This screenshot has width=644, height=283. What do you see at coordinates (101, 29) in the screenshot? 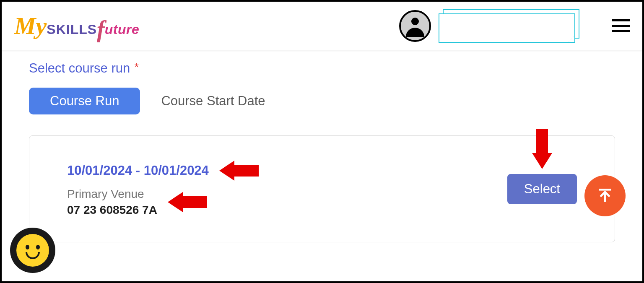
I see `logo-future-f: f` at bounding box center [101, 29].